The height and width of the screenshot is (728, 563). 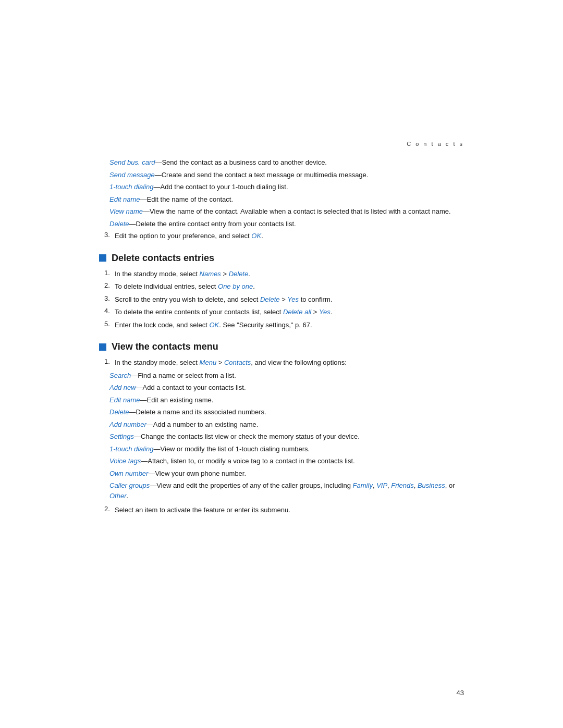 I want to click on 1touch-dialing-link: 1-touch dialing, so click(x=131, y=449).